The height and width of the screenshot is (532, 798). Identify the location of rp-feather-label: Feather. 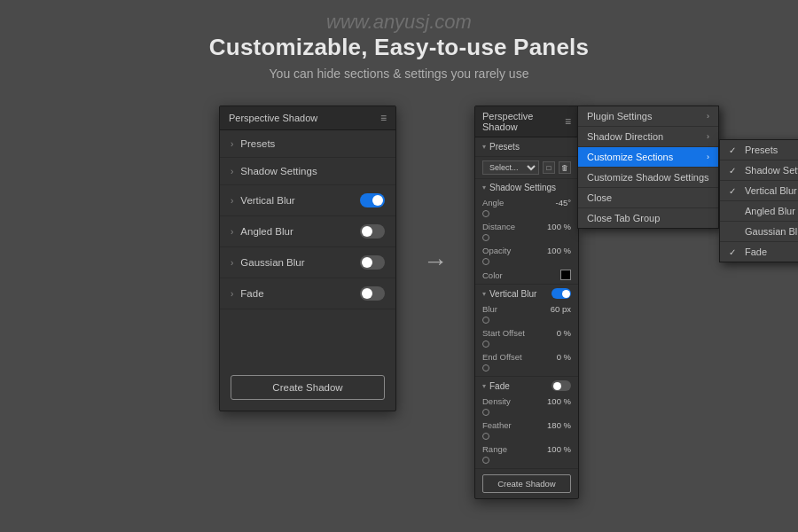
(497, 426).